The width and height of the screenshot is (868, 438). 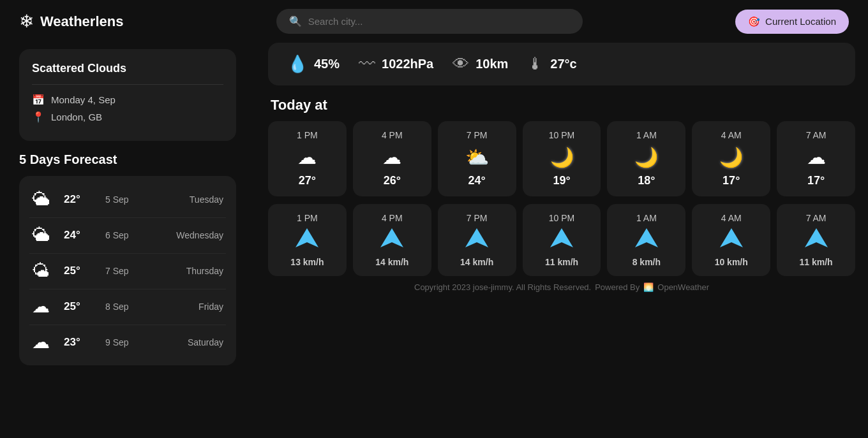 I want to click on forecast-temp: 23°, so click(x=82, y=342).